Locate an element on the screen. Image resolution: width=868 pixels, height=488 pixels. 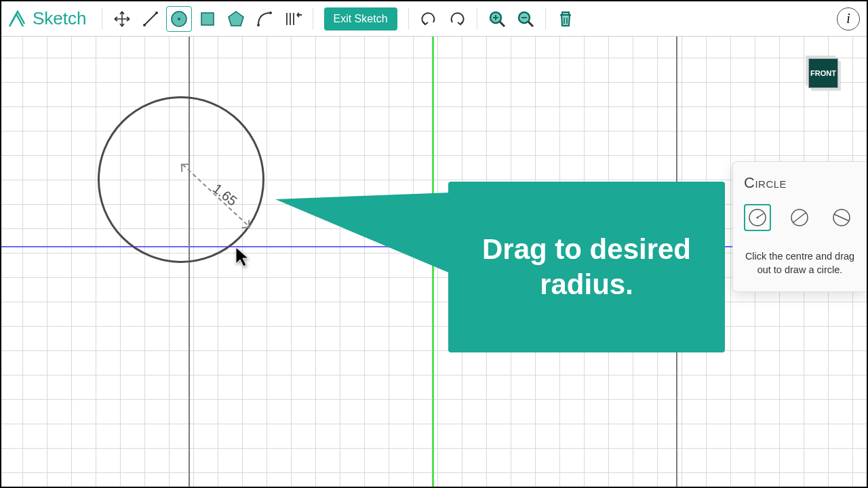
radius-value: 1.65 is located at coordinates (225, 195).